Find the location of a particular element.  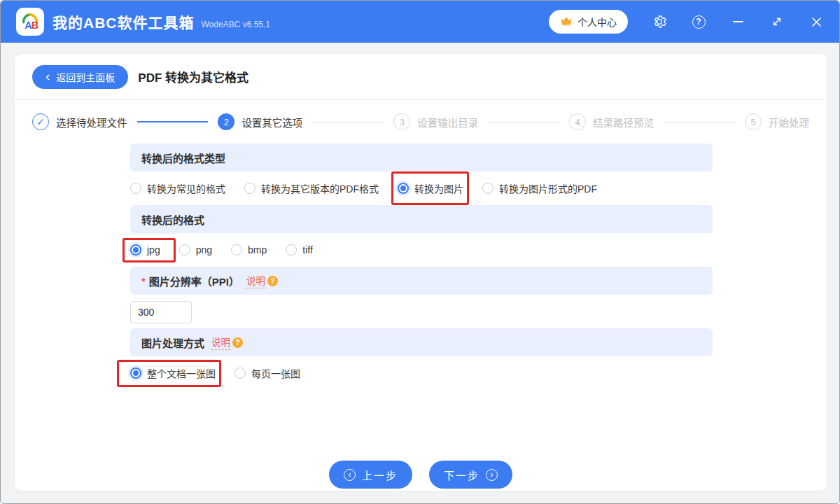

crown-icon is located at coordinates (566, 22).